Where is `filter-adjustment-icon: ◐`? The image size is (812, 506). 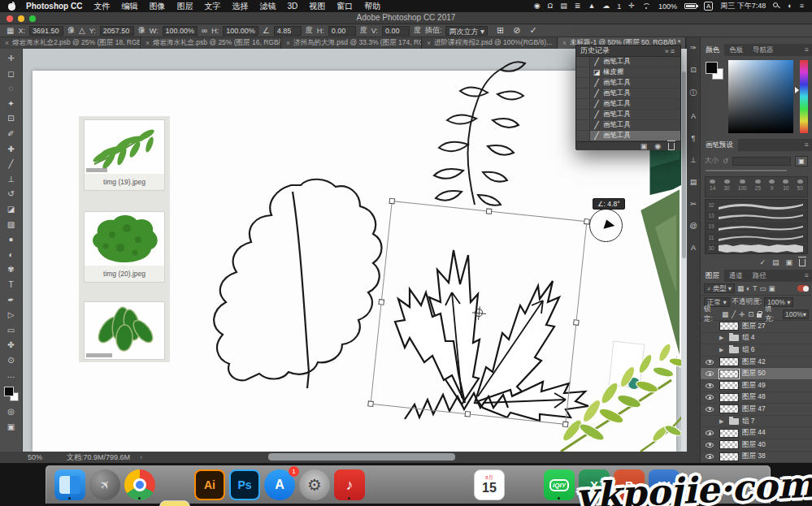 filter-adjustment-icon: ◐ is located at coordinates (748, 288).